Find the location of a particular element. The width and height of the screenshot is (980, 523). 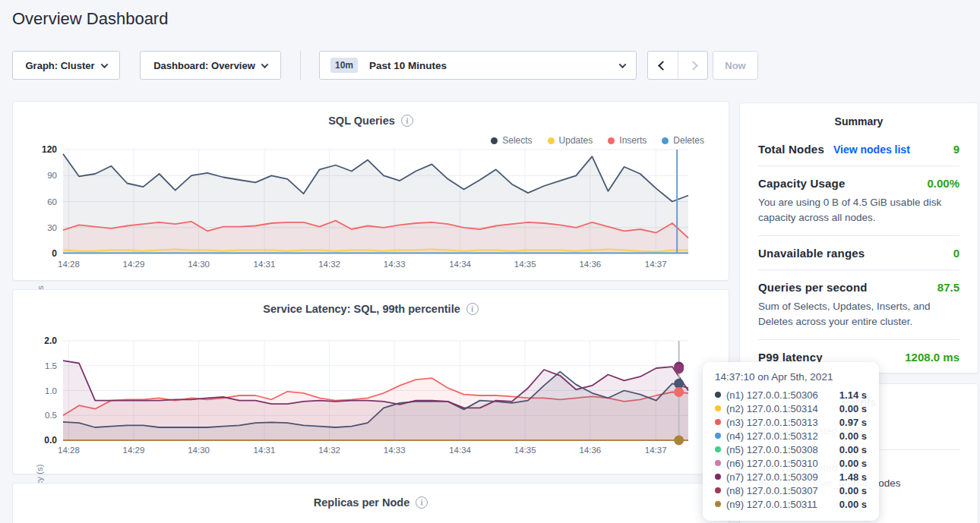

node-latency-value: 1.48 s is located at coordinates (853, 477).